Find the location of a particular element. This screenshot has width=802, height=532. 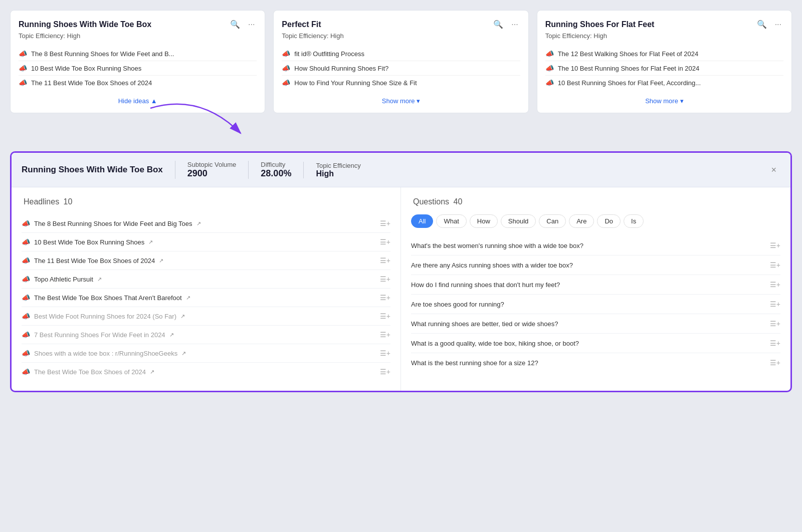

difficulty-value: 28.00% is located at coordinates (276, 173).